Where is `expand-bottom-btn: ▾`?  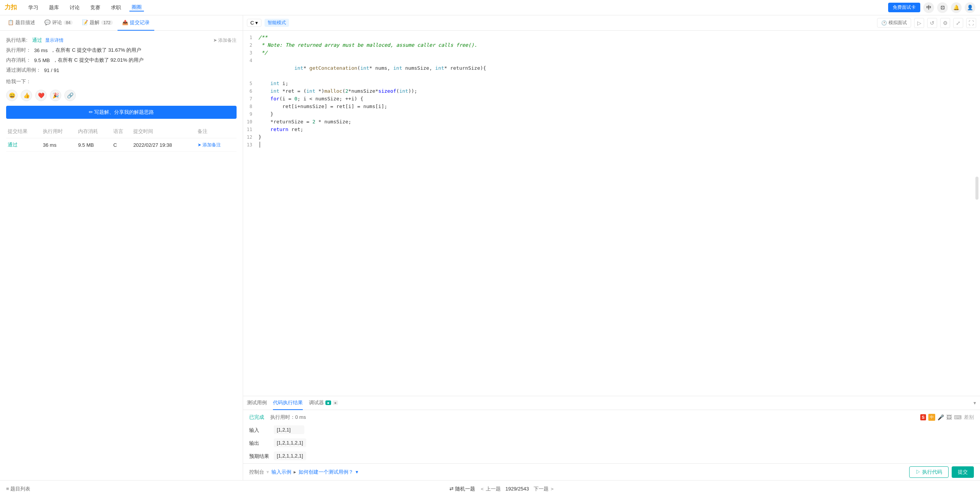
expand-bottom-btn: ▾ is located at coordinates (975, 403).